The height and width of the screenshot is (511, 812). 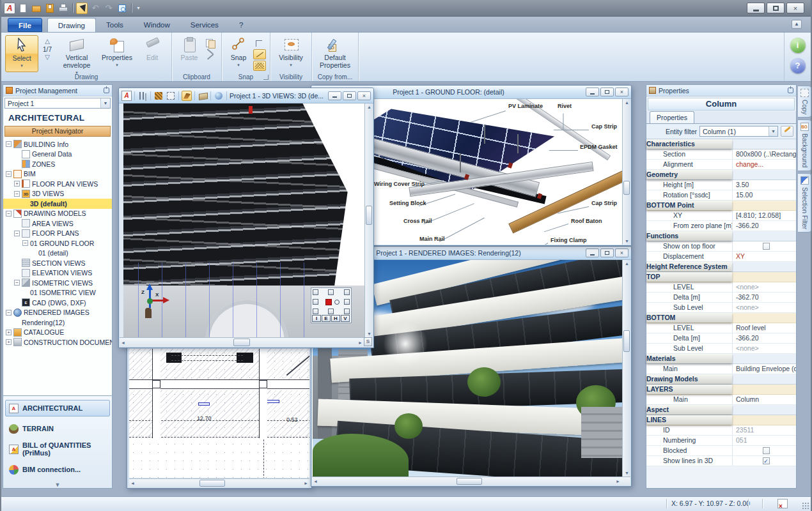 I want to click on select-button: Select ▾, so click(x=22, y=54).